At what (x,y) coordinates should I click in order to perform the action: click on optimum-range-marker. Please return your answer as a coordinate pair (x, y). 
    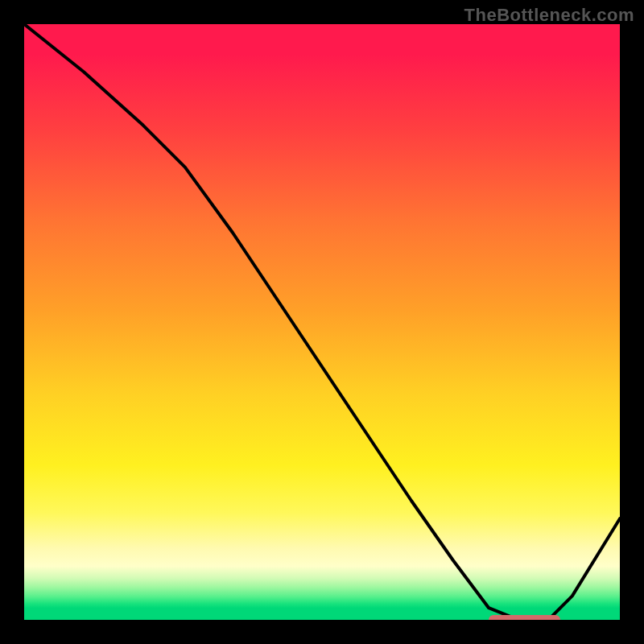
    Looking at the image, I should click on (525, 617).